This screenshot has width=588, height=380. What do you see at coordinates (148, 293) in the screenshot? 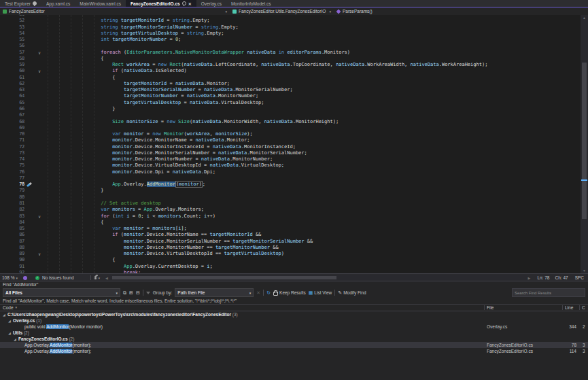
I see `filter-icon` at bounding box center [148, 293].